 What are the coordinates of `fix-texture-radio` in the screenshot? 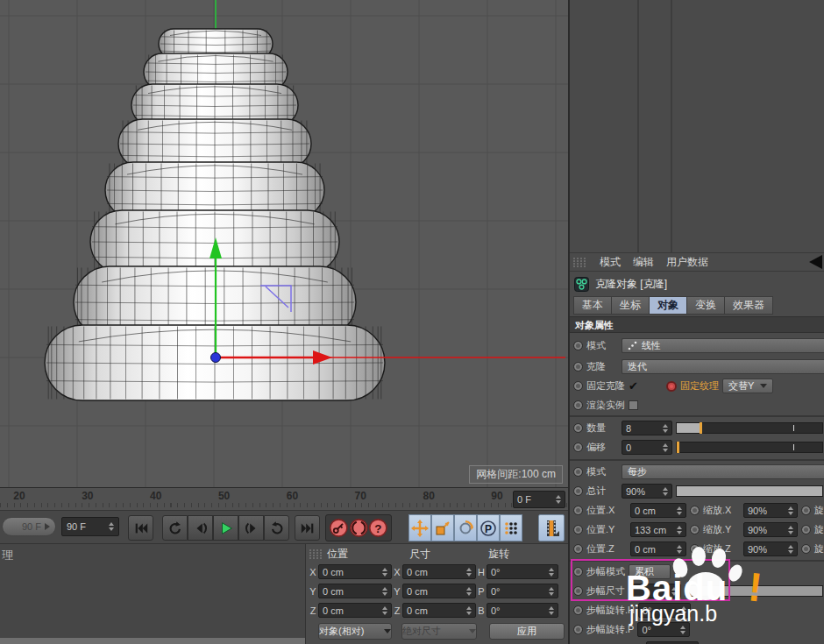 It's located at (671, 386).